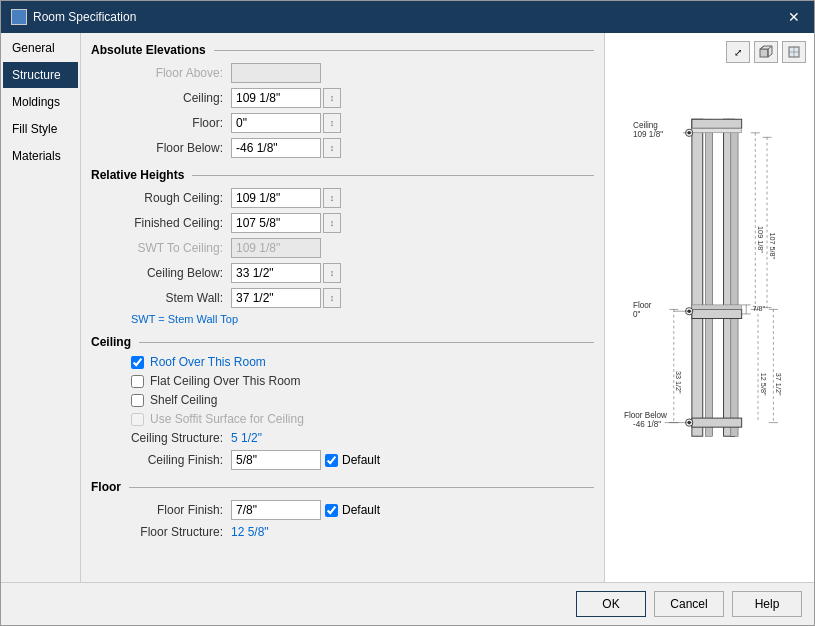 This screenshot has width=815, height=626. Describe the element at coordinates (276, 298) in the screenshot. I see `stem-wall-input` at that location.